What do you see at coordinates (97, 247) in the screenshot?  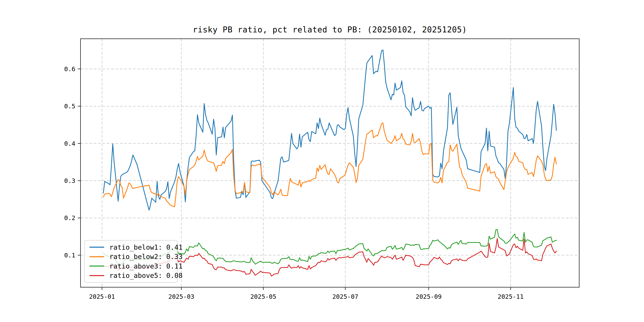 I see `legend-line-swatch-blue` at bounding box center [97, 247].